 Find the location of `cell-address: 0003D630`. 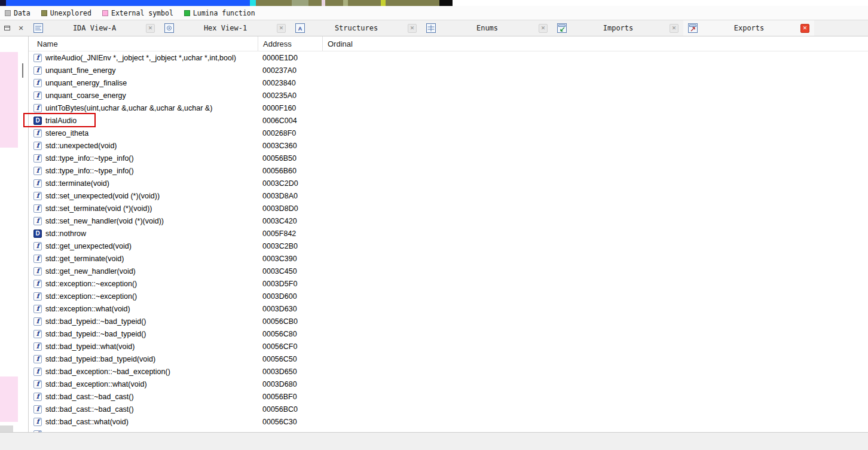

cell-address: 0003D630 is located at coordinates (290, 309).